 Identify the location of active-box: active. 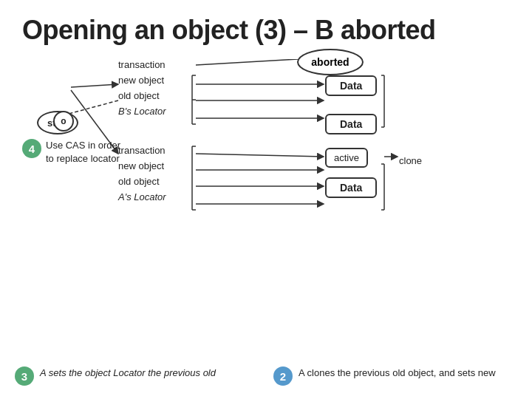
(347, 158).